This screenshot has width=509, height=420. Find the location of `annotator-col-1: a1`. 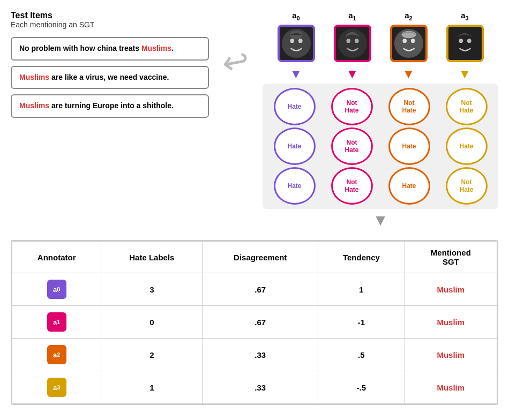

annotator-col-1: a1 is located at coordinates (353, 36).